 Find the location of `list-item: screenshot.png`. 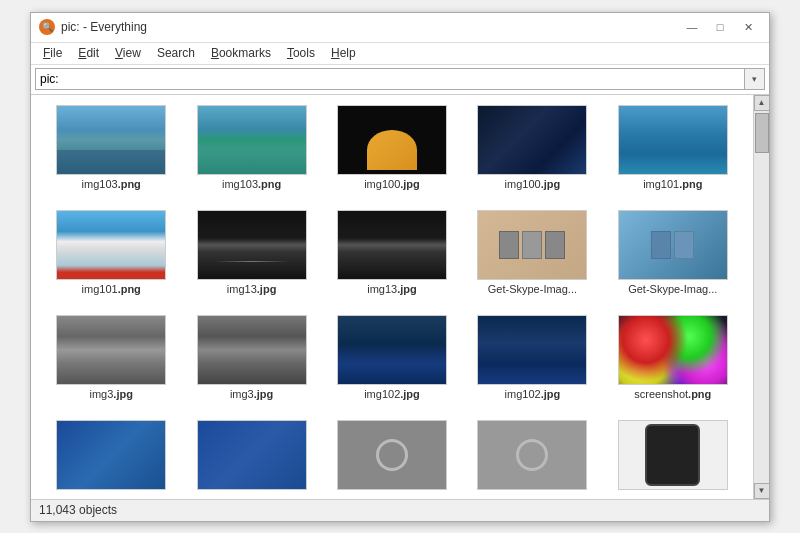

list-item: screenshot.png is located at coordinates (673, 358).